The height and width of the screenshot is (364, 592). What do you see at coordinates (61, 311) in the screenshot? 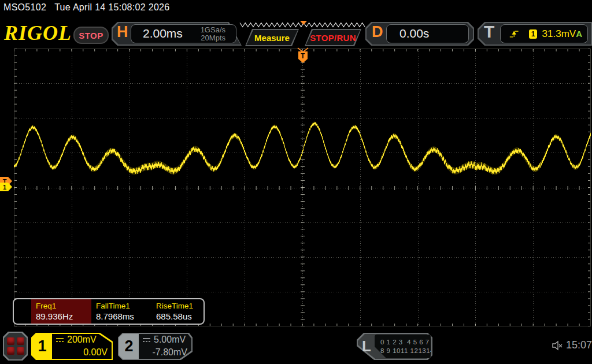
I see `measurement-item-freq1: Freq1 89.936Hz` at bounding box center [61, 311].